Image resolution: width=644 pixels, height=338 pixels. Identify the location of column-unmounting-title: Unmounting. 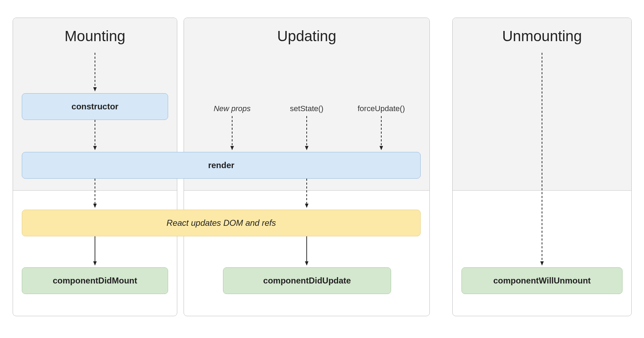
(542, 31).